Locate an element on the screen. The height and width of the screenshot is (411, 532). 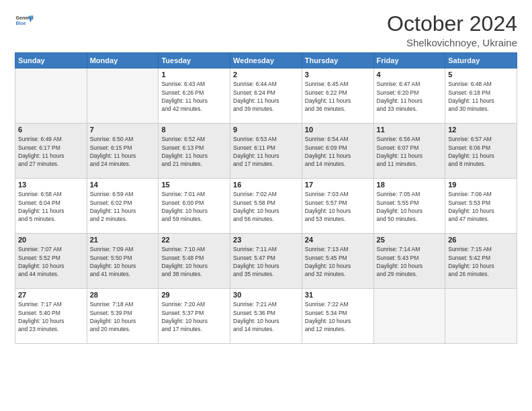
day-number: 1 is located at coordinates (194, 75).